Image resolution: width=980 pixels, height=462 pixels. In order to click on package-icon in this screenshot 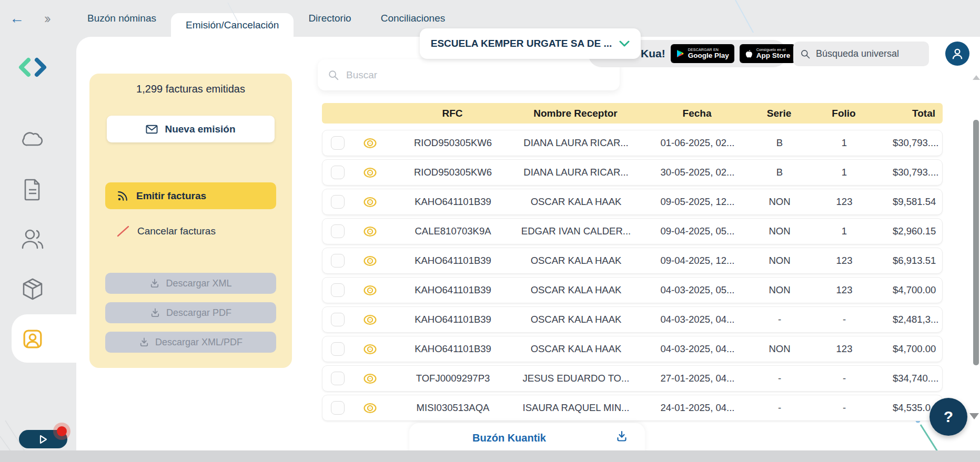, I will do `click(33, 289)`.